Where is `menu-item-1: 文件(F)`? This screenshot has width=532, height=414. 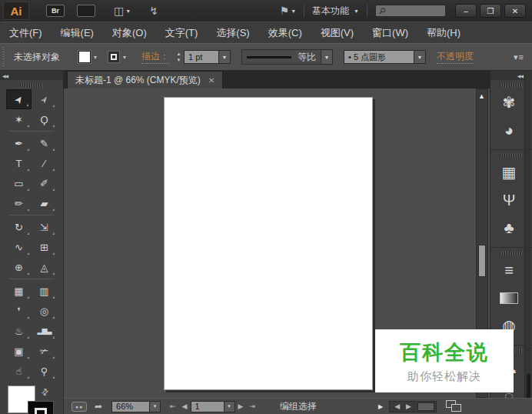
menu-item-1: 文件(F) is located at coordinates (26, 33).